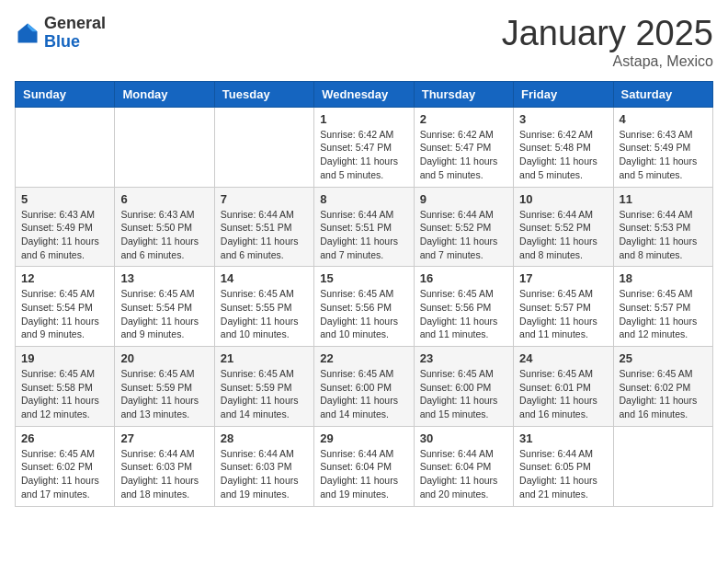 This screenshot has width=728, height=563. What do you see at coordinates (364, 386) in the screenshot?
I see `calendar-cell: 22Sunrise: 6:45 AMSunset: 6:00 PMDayligh…` at bounding box center [364, 386].